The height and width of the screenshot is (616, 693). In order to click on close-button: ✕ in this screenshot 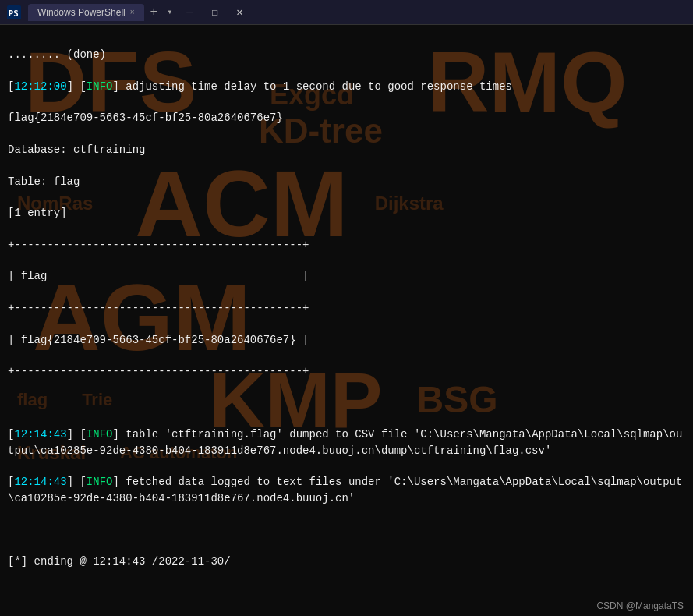, I will do `click(239, 12)`.